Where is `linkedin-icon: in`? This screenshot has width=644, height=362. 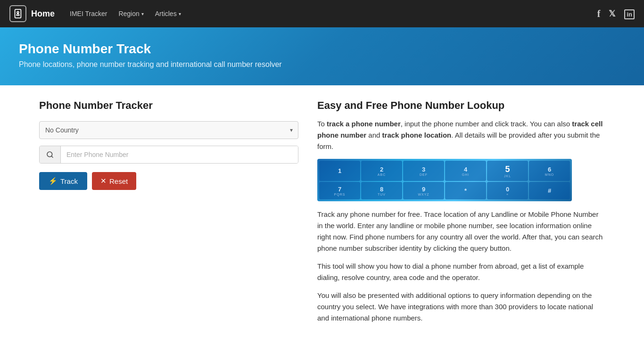 linkedin-icon: in is located at coordinates (629, 14).